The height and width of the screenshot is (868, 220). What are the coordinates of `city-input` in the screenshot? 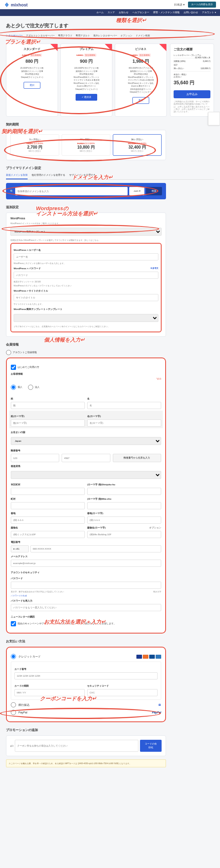 It's located at (48, 491).